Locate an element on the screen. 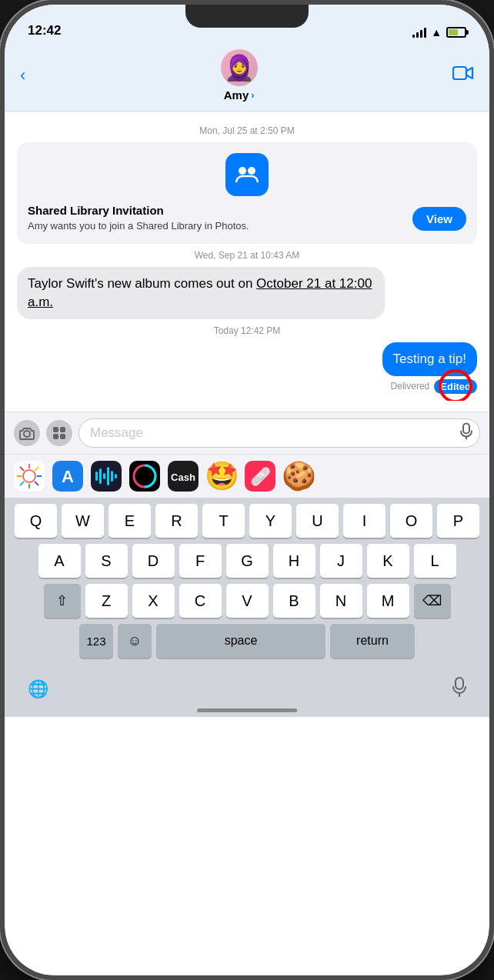 Image resolution: width=494 pixels, height=980 pixels. contact-chevron-icon: › is located at coordinates (252, 95).